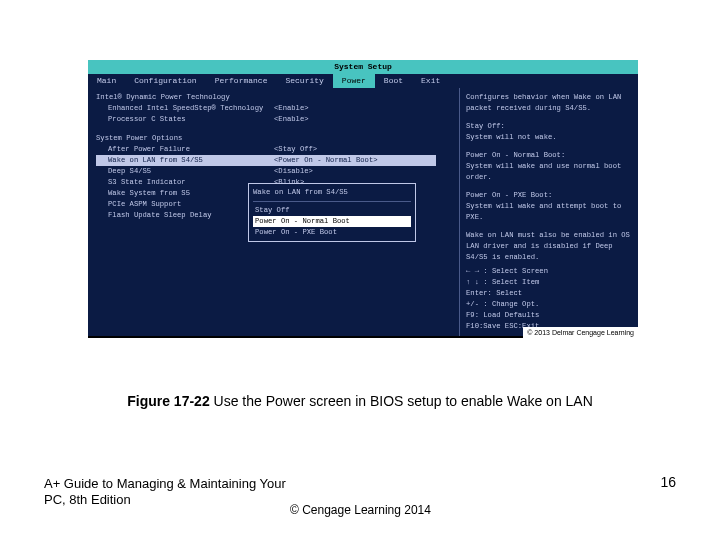  Describe the element at coordinates (185, 108) in the screenshot. I see `setting-label: Enhanced Intel SpeedStep® Technology` at that location.